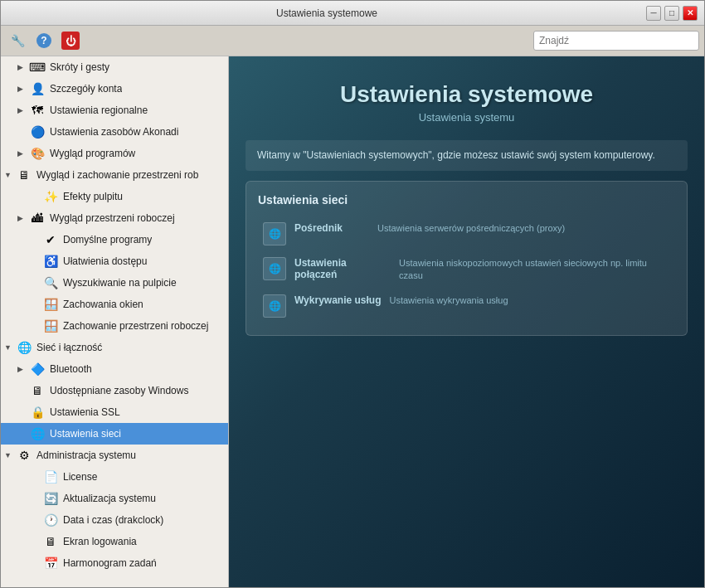 Image resolution: width=705 pixels, height=588 pixels. Describe the element at coordinates (672, 13) in the screenshot. I see `titlebar-right-buttons: ─ □ ✕` at that location.